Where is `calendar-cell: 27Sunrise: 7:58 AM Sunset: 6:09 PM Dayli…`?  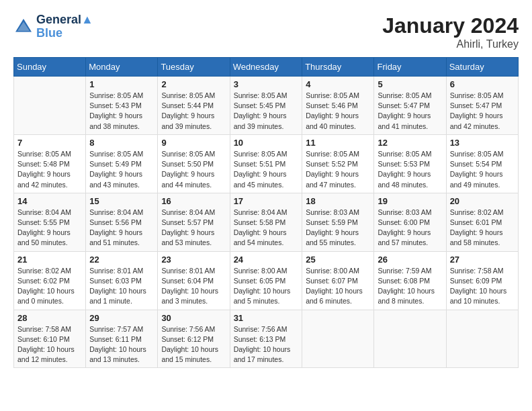
calendar-cell: 27Sunrise: 7:58 AM Sunset: 6:09 PM Dayli… is located at coordinates (482, 281).